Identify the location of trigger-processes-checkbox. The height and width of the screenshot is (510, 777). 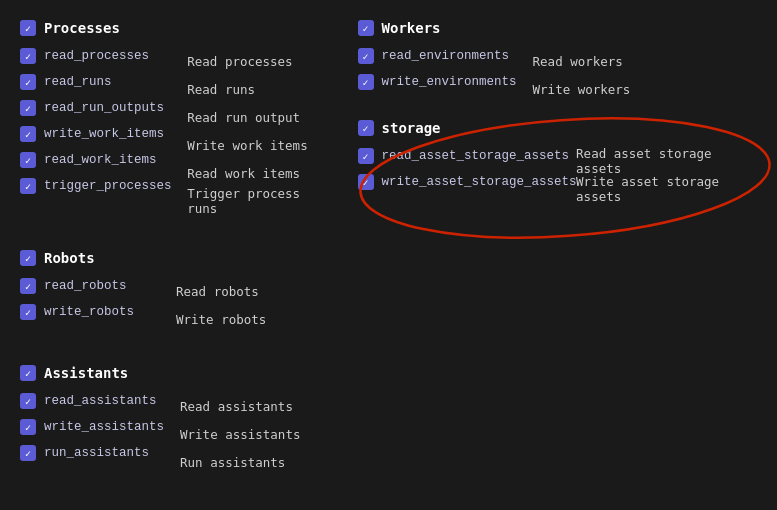
(28, 186).